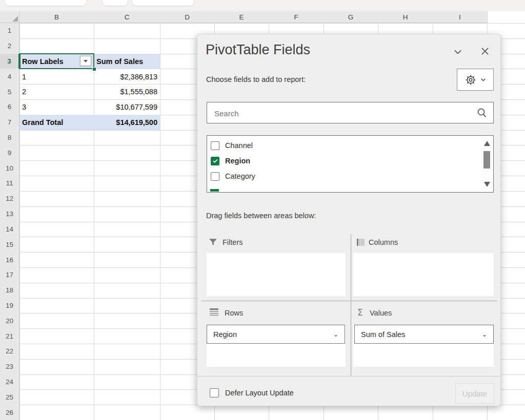 This screenshot has height=420, width=525. What do you see at coordinates (215, 161) in the screenshot?
I see `checkbox-check-icon` at bounding box center [215, 161].